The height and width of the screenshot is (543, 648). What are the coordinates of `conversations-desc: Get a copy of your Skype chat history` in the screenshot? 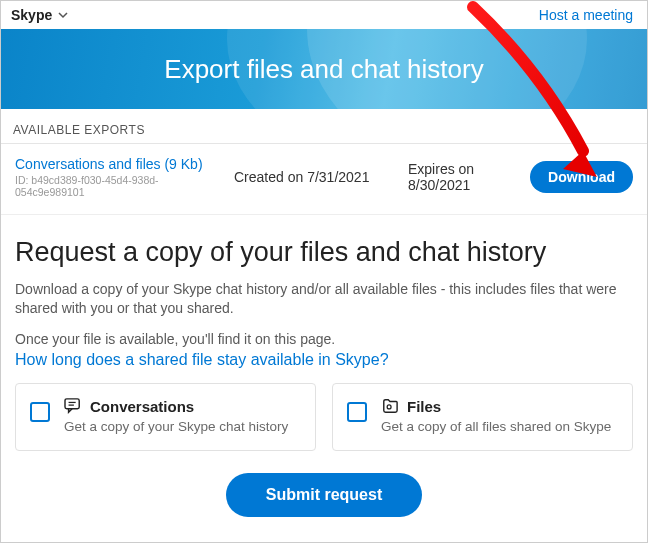 It's located at (176, 426).